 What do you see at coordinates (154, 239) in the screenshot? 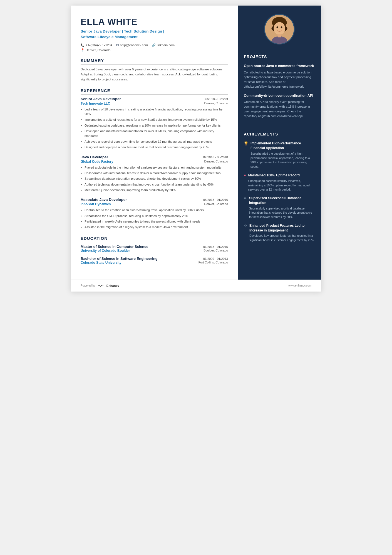
I see `education-title: EDUCATION` at bounding box center [154, 239].